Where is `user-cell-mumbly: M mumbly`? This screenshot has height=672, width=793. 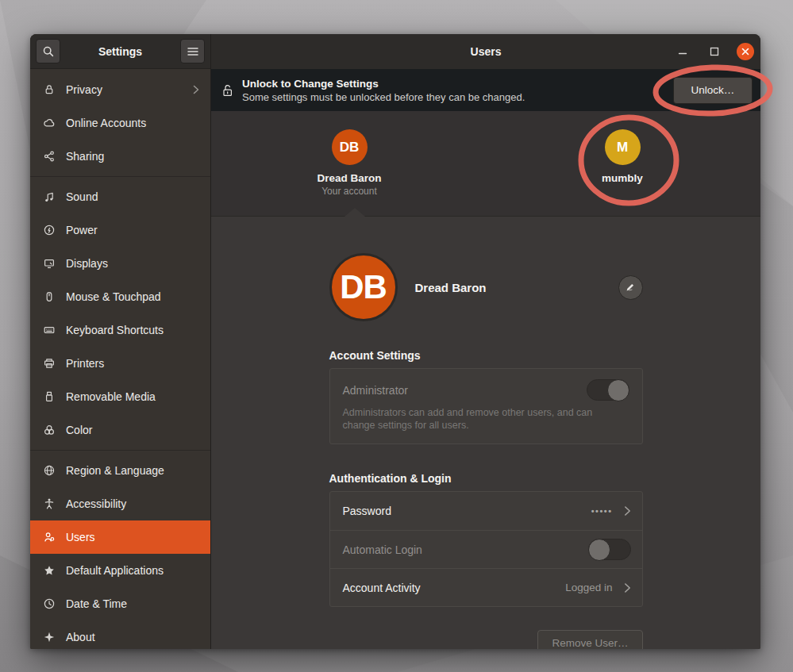
user-cell-mumbly: M mumbly is located at coordinates (622, 163).